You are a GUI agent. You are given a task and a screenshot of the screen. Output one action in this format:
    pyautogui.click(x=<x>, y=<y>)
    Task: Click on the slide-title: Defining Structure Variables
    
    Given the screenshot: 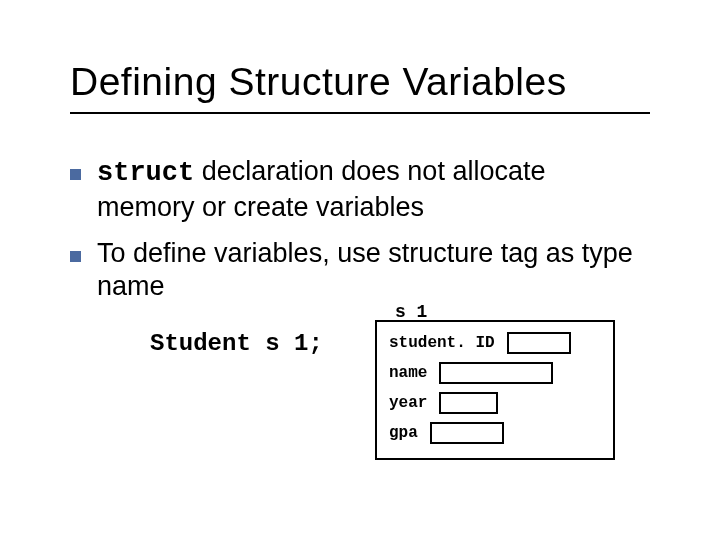 What is the action you would take?
    pyautogui.click(x=360, y=82)
    